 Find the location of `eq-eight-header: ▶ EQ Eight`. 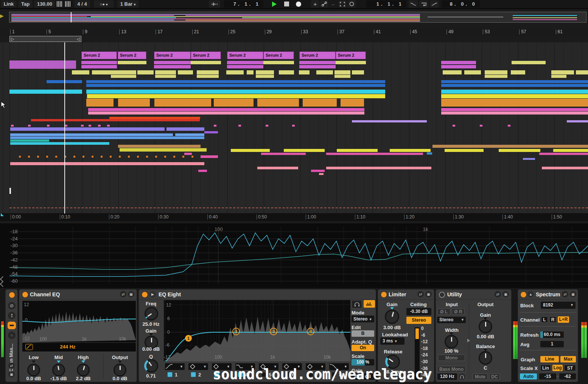

eq-eight-header: ▶ EQ Eight is located at coordinates (257, 295).